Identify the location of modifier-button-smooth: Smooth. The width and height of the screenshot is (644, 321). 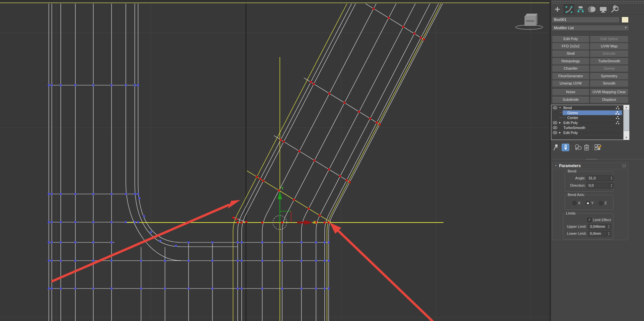
(609, 84).